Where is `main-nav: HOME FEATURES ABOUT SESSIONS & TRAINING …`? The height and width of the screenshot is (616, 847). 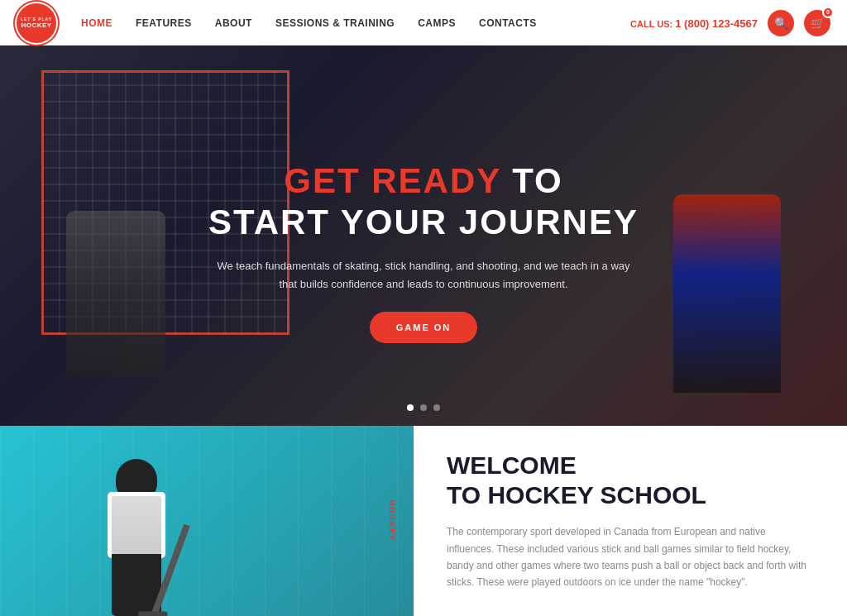
main-nav: HOME FEATURES ABOUT SESSIONS & TRAINING … is located at coordinates (356, 23).